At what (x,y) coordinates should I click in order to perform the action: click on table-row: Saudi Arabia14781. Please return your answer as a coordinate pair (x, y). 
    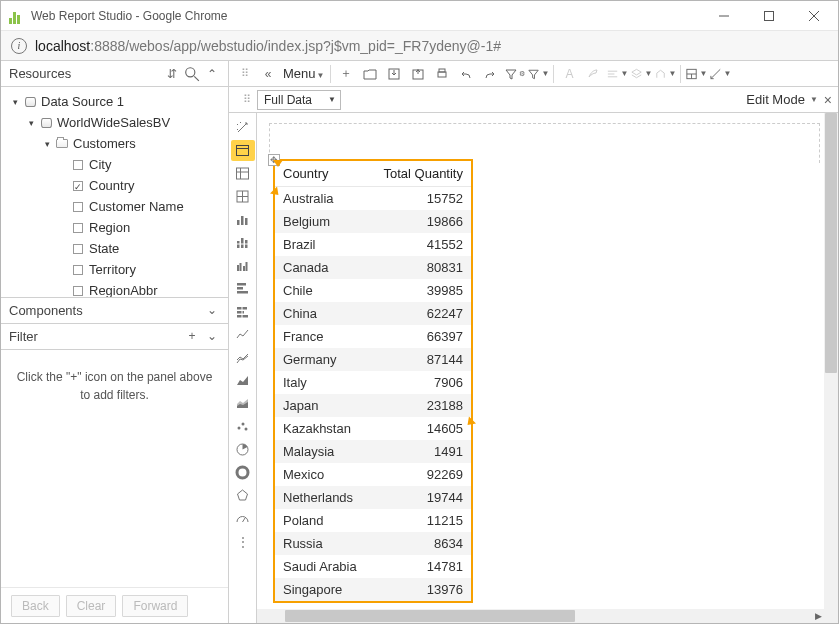
    Looking at the image, I should click on (373, 566).